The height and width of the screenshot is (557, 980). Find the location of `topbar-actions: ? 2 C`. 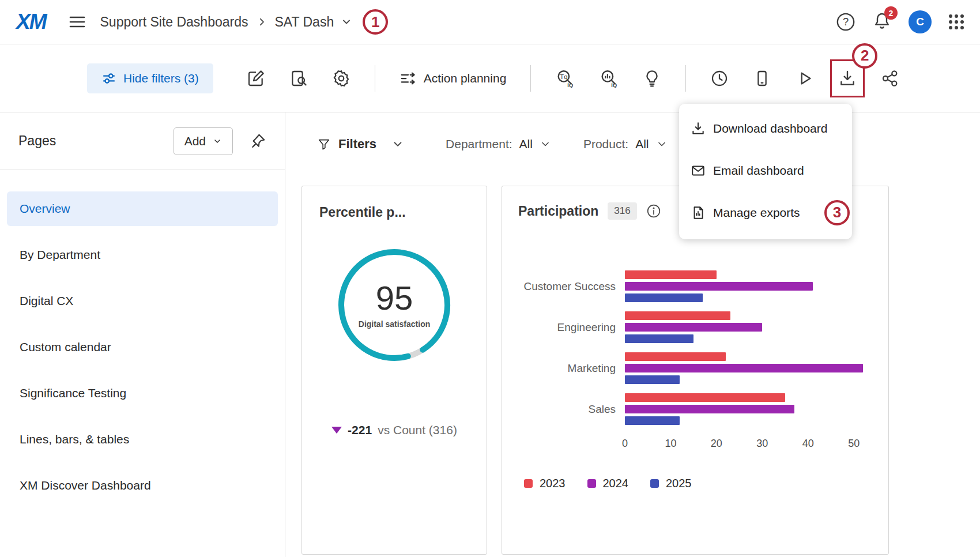

topbar-actions: ? 2 C is located at coordinates (900, 22).